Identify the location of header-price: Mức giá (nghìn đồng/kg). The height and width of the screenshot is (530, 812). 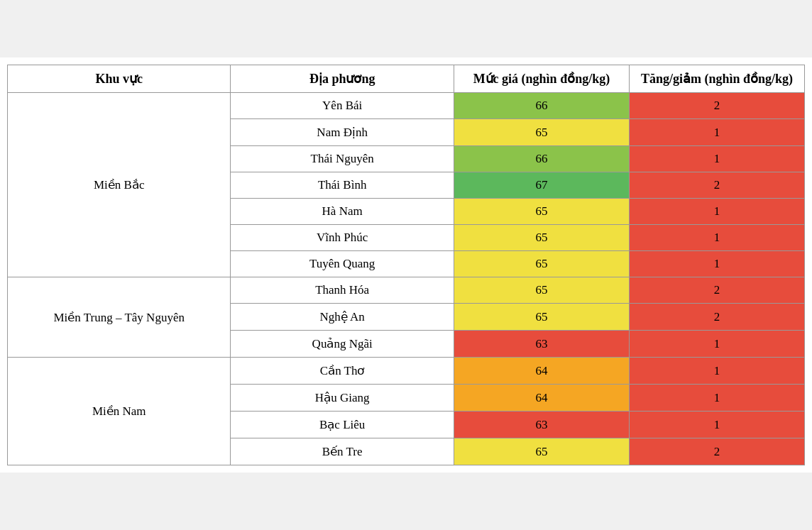
(541, 79).